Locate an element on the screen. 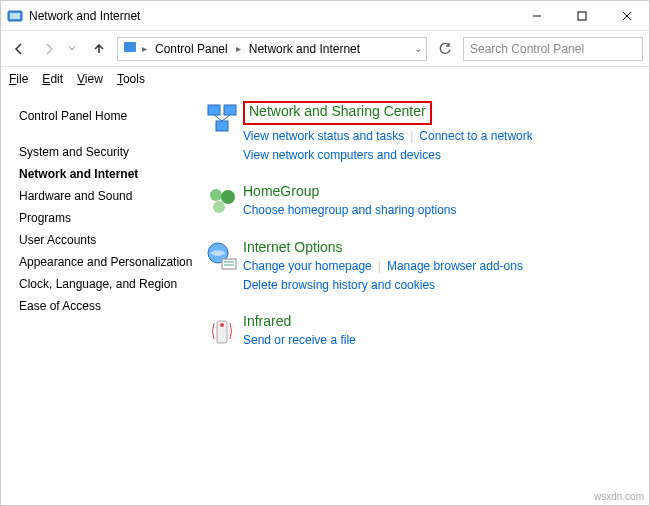  category-network-sharing: Network and Sharing Center View network … is located at coordinates (420, 133).